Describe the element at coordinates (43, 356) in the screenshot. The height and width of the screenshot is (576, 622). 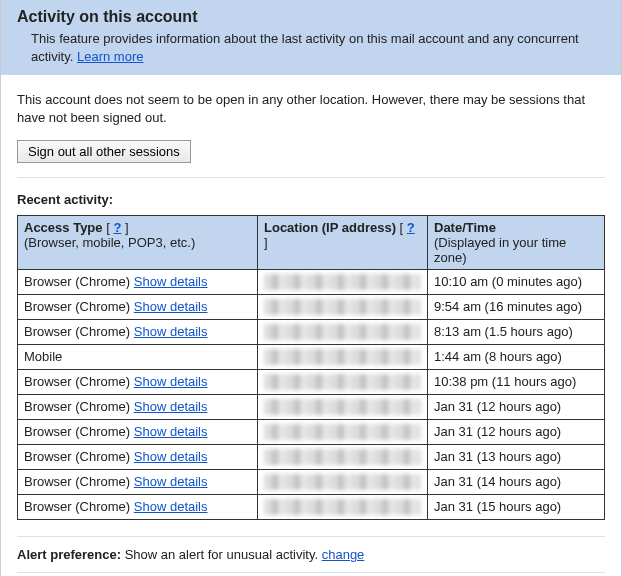
I see `access-type-text: Mobile` at that location.